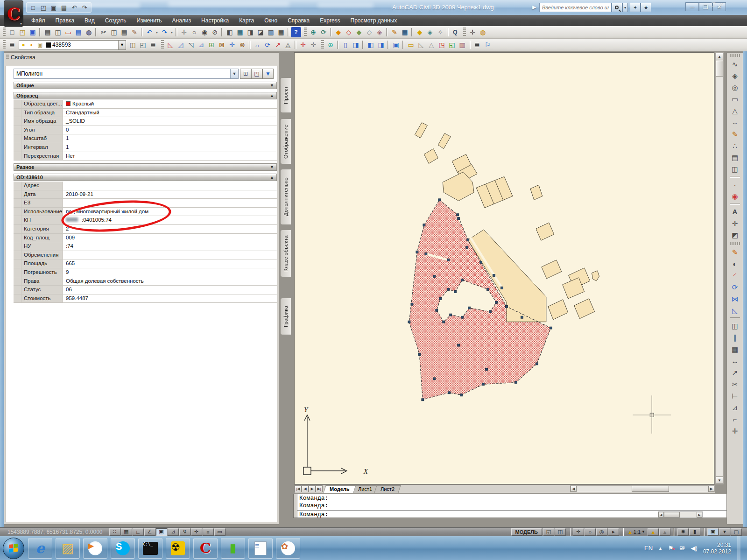 The height and width of the screenshot is (560, 747). I want to click on taskbar-cmd-icon: C:\_, so click(150, 548).